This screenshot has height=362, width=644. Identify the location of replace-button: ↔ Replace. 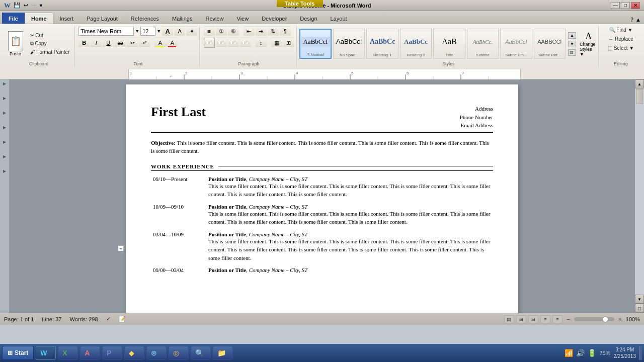
(621, 39).